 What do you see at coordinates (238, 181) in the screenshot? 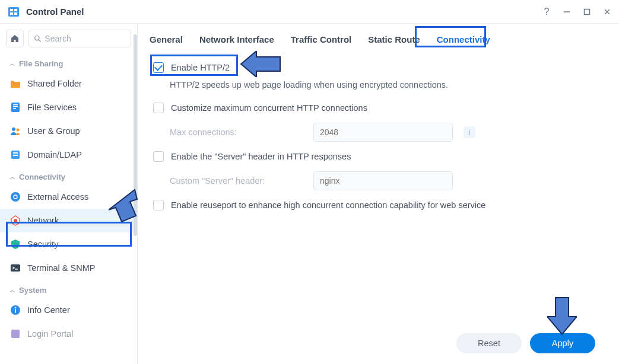
I see `label-custom-server: Custom "Server" header:` at bounding box center [238, 181].